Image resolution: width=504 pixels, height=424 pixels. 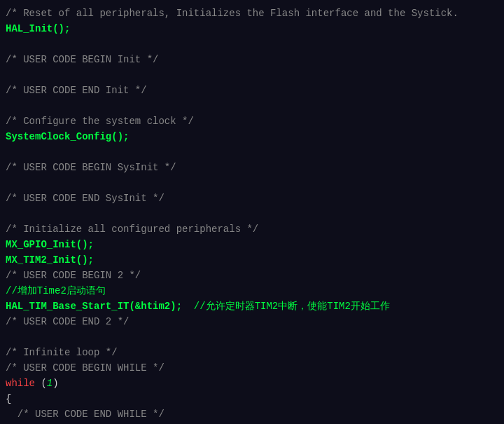 What do you see at coordinates (252, 414) in the screenshot?
I see `code-line-27: /* USER CODE END WHILE */` at bounding box center [252, 414].